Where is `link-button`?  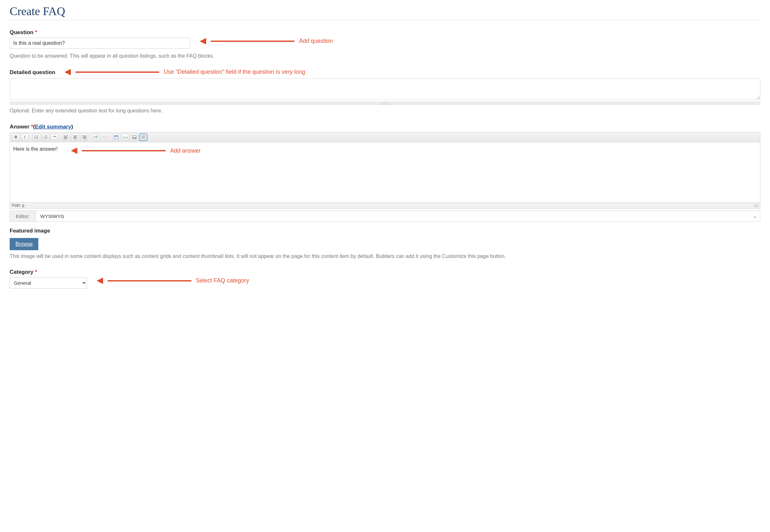 link-button is located at coordinates (96, 137).